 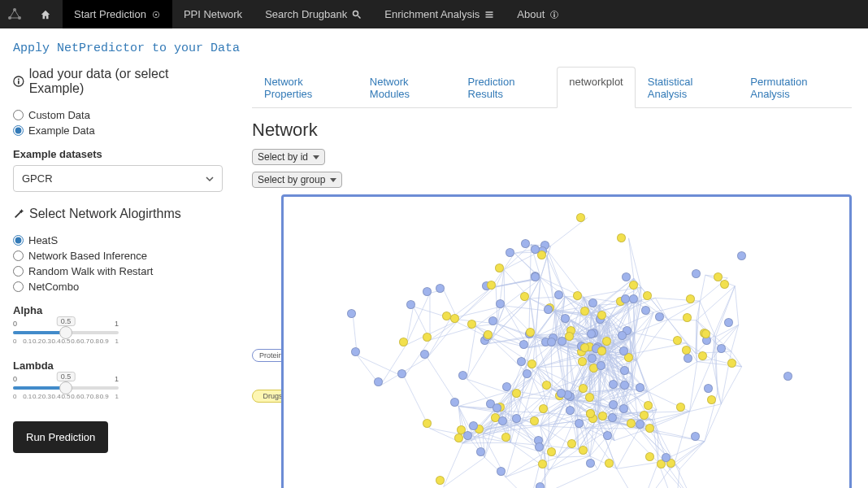 What do you see at coordinates (15, 15) in the screenshot?
I see `app-logo` at bounding box center [15, 15].